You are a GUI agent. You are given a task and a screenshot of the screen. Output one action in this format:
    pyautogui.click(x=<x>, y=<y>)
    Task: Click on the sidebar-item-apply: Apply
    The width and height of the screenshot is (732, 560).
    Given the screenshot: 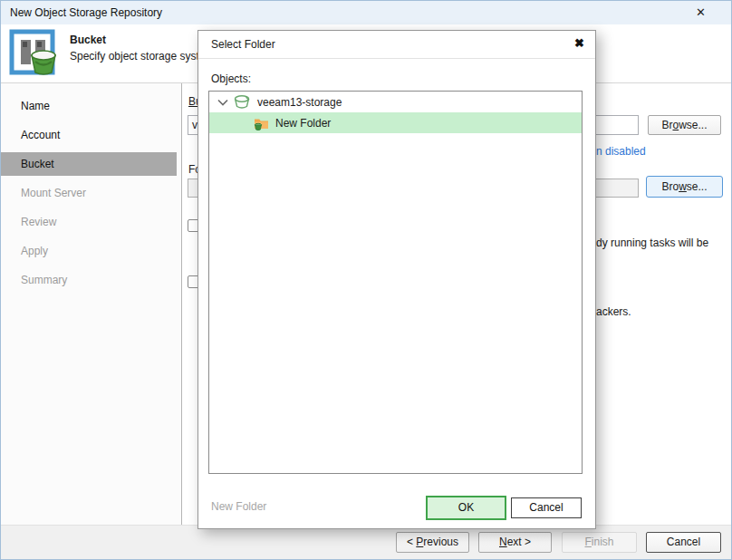 What is the action you would take?
    pyautogui.click(x=91, y=251)
    